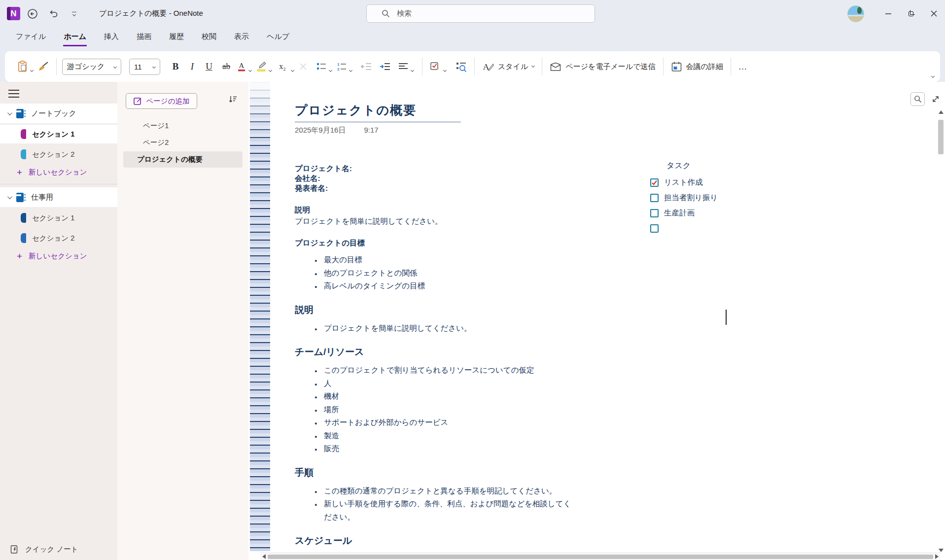 The image size is (945, 560). What do you see at coordinates (183, 126) in the screenshot?
I see `page-list-item: ページ1` at bounding box center [183, 126].